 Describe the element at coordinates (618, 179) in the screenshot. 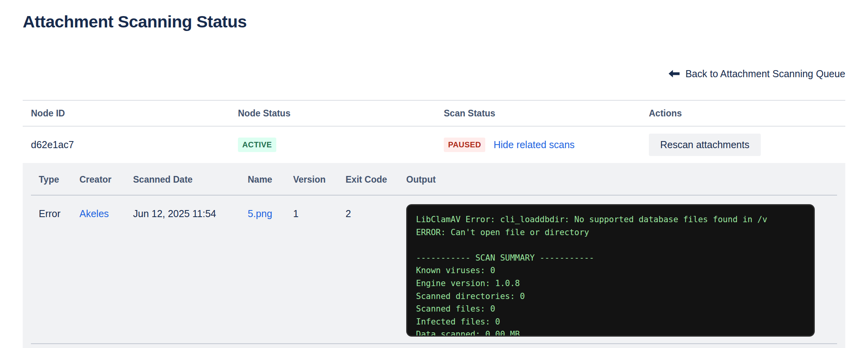

I see `column-header-output: Output` at that location.